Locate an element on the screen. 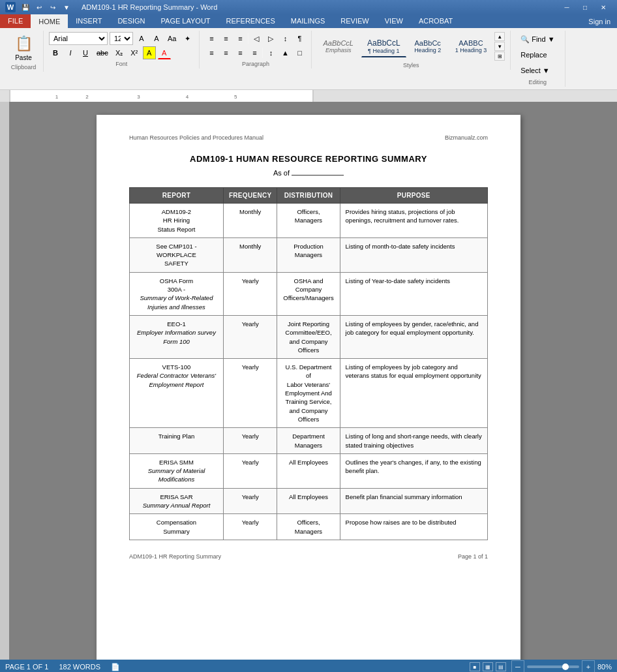 The height and width of the screenshot is (672, 617). paragraph-label: Paragraph is located at coordinates (256, 64).